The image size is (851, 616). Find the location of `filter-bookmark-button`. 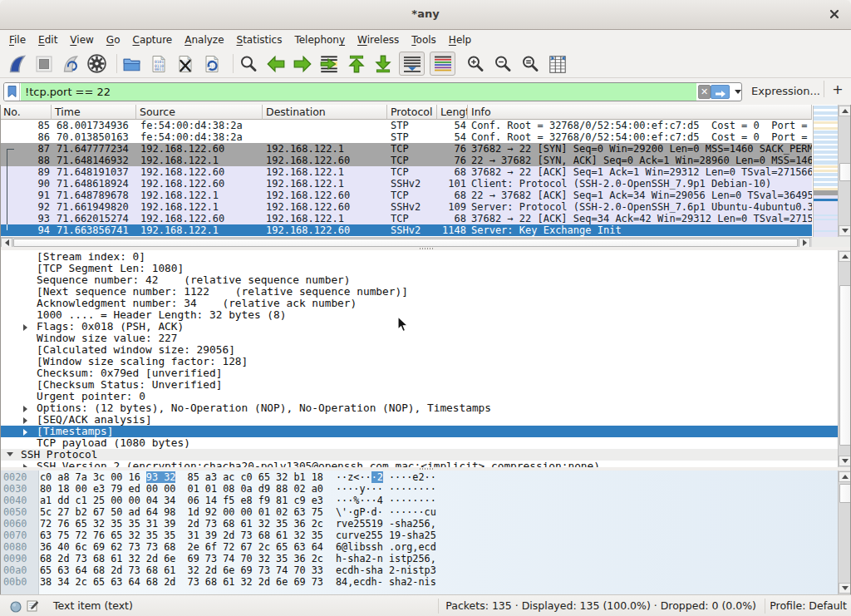

filter-bookmark-button is located at coordinates (12, 91).